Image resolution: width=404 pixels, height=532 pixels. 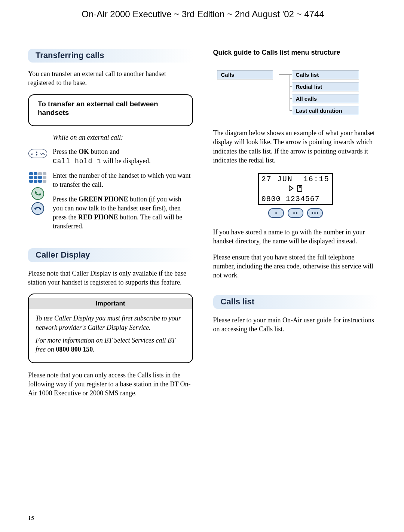 What do you see at coordinates (111, 304) in the screenshot?
I see `important-title: Important` at bounding box center [111, 304].